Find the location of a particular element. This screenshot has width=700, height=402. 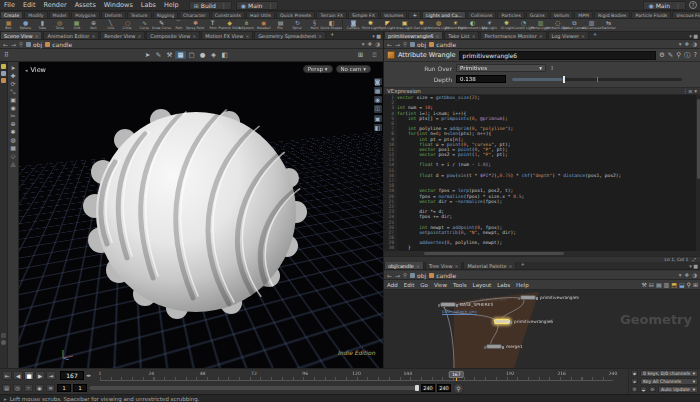

side-tool-icon-7: ⊕ is located at coordinates (12, 124).